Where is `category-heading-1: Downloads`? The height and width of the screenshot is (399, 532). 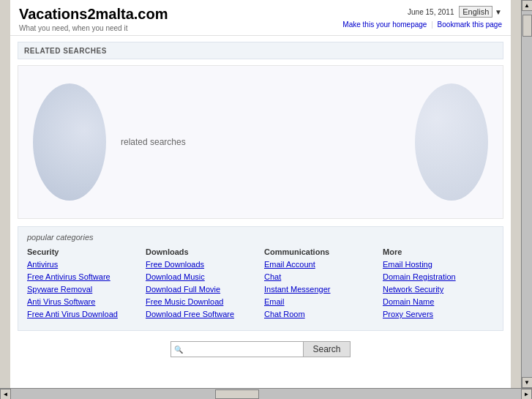
category-heading-1: Downloads is located at coordinates (201, 252).